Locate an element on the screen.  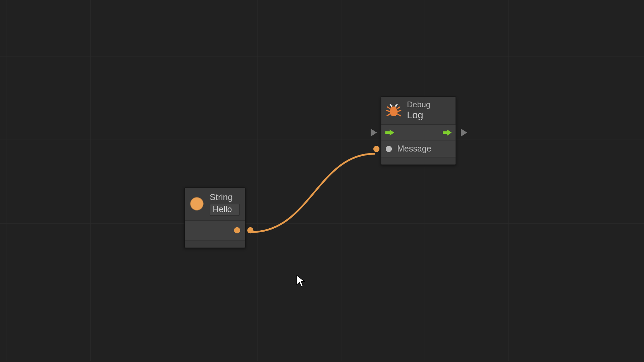
message-port-inner is located at coordinates (389, 149).